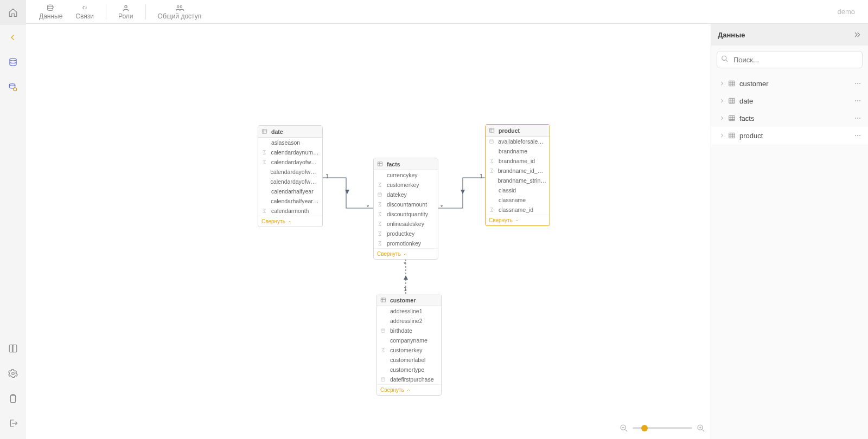 Image resolution: width=868 pixels, height=439 pixels. I want to click on collapse-panel-icon, so click(857, 35).